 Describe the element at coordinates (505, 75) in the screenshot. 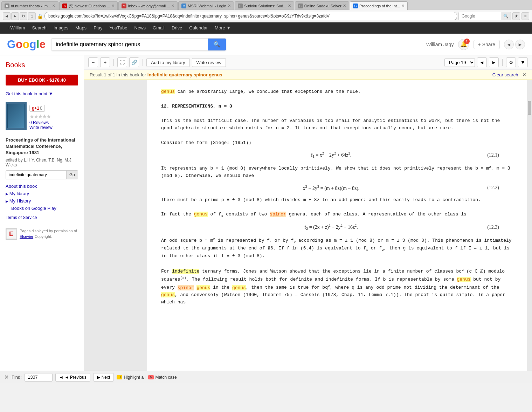

I see `clear-search-link: Clear search` at that location.